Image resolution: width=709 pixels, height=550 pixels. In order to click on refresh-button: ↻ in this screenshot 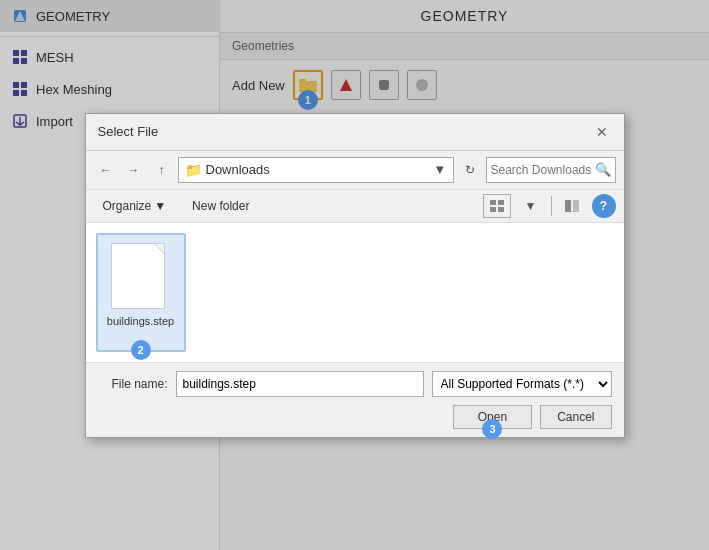, I will do `click(470, 170)`.